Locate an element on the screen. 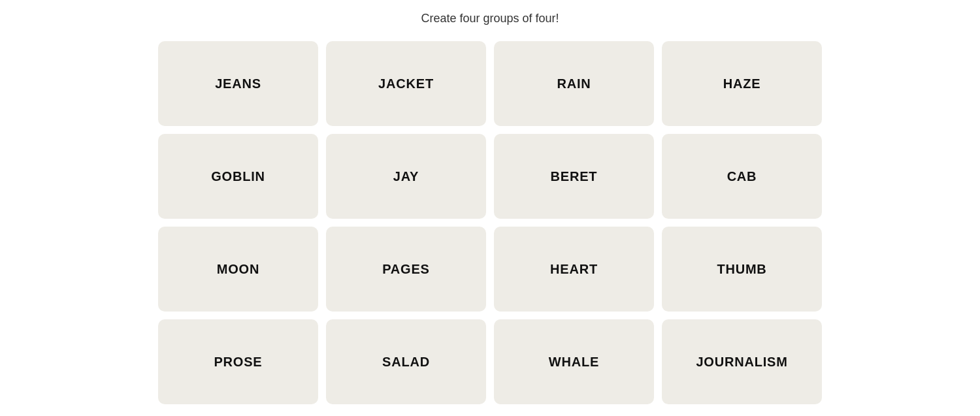 Image resolution: width=980 pixels, height=416 pixels. tile-moon: MOON is located at coordinates (238, 269).